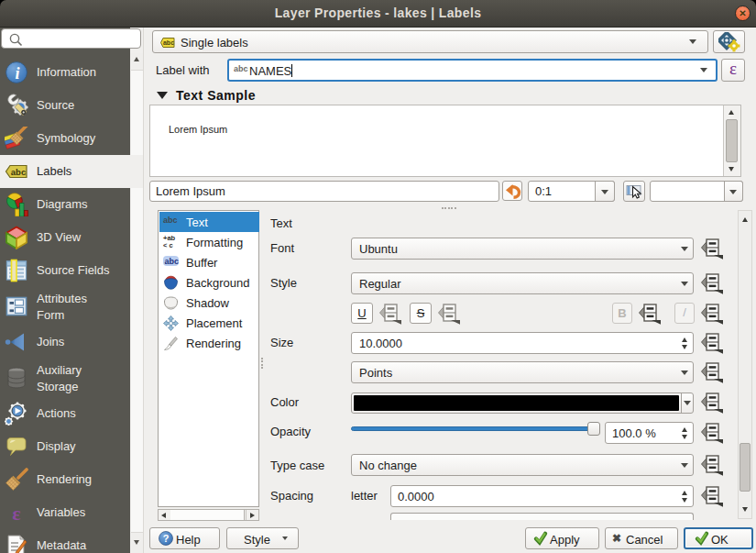 The width and height of the screenshot is (756, 553). Describe the element at coordinates (16, 73) in the screenshot. I see `svg-text: i` at that location.